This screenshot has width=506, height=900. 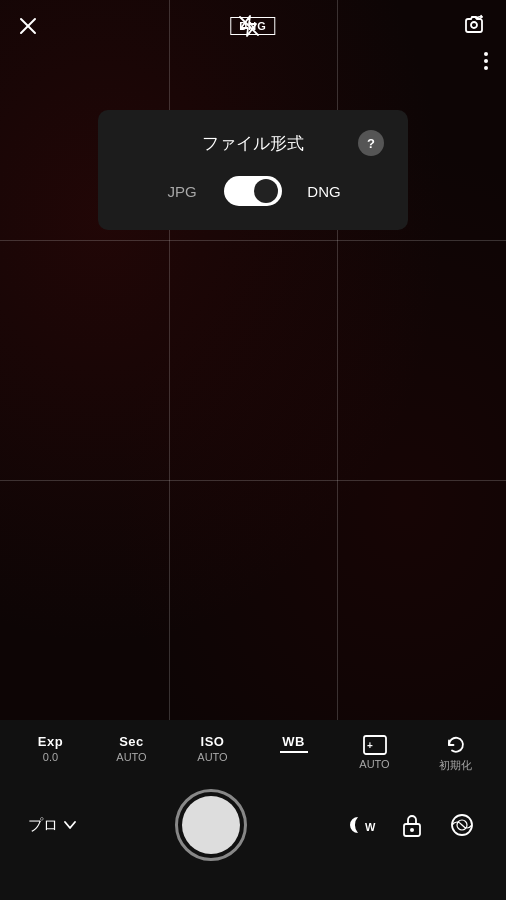 What do you see at coordinates (474, 26) in the screenshot?
I see `camera-flip-button` at bounding box center [474, 26].